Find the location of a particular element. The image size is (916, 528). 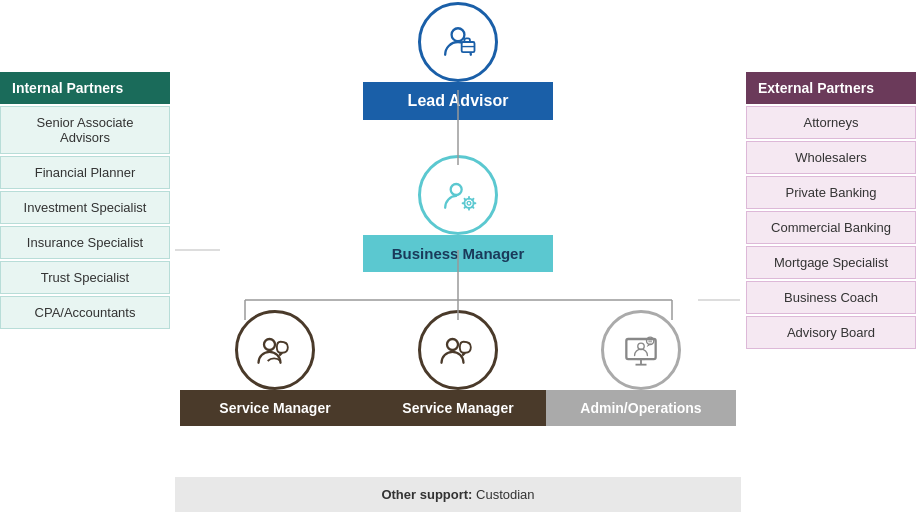

other-support-value: Custodian is located at coordinates (503, 494).